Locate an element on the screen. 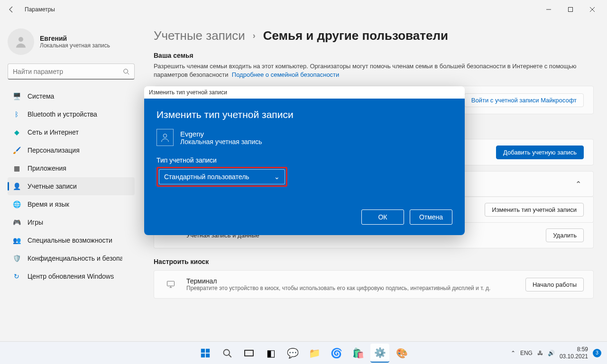 The height and width of the screenshot is (364, 607). kiosk-terminal-desc: Превратите это устройство в киоск, чтобы… is located at coordinates (356, 288).